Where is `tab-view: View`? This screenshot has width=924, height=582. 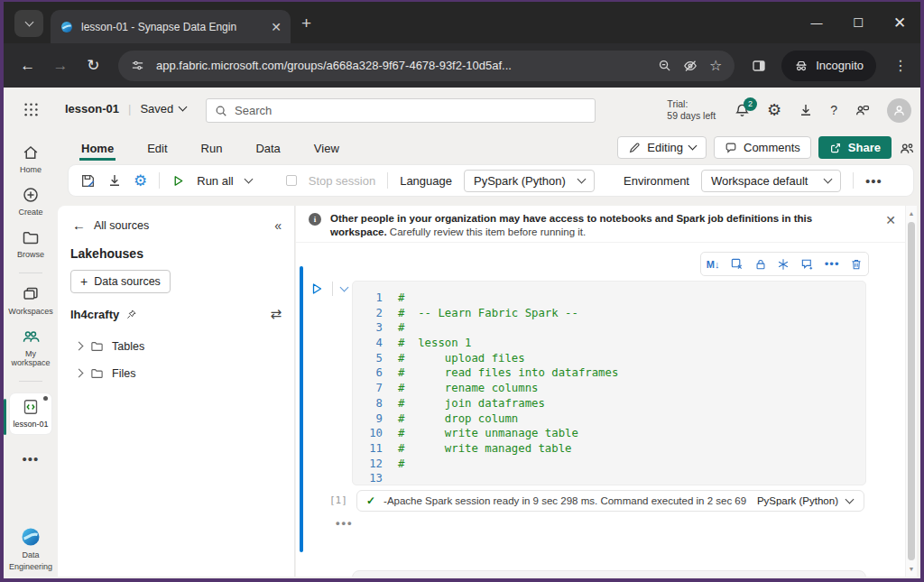 tab-view: View is located at coordinates (327, 148).